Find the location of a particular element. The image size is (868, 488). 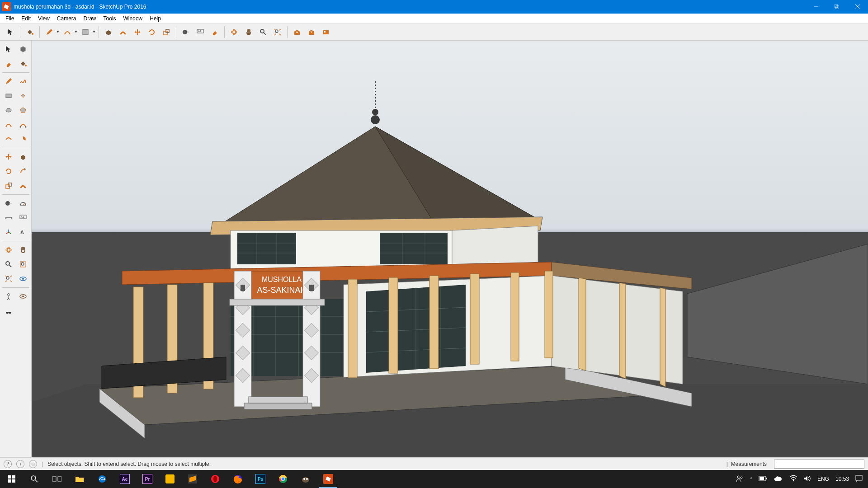

warehouse-share-tool is located at coordinates (311, 32).